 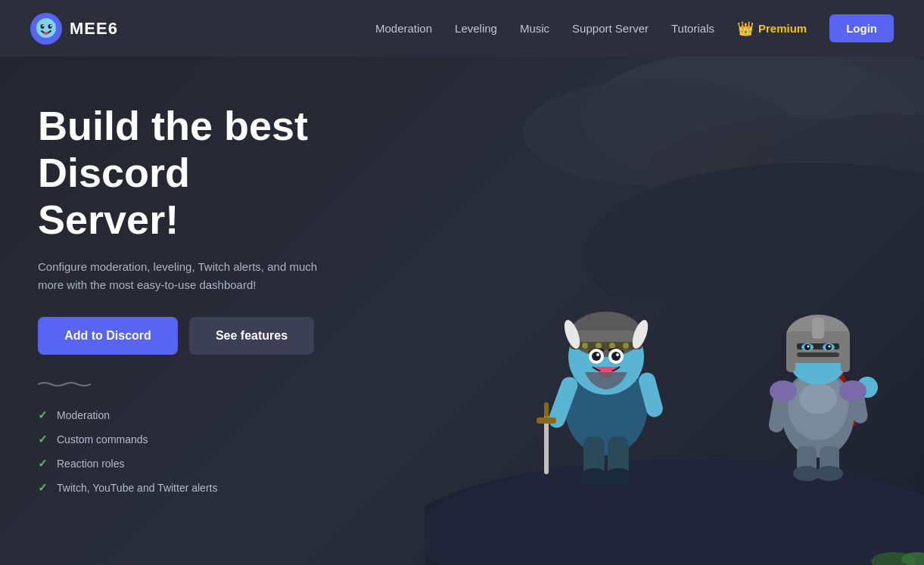 I want to click on nav-link-moderation: Moderation, so click(x=404, y=29).